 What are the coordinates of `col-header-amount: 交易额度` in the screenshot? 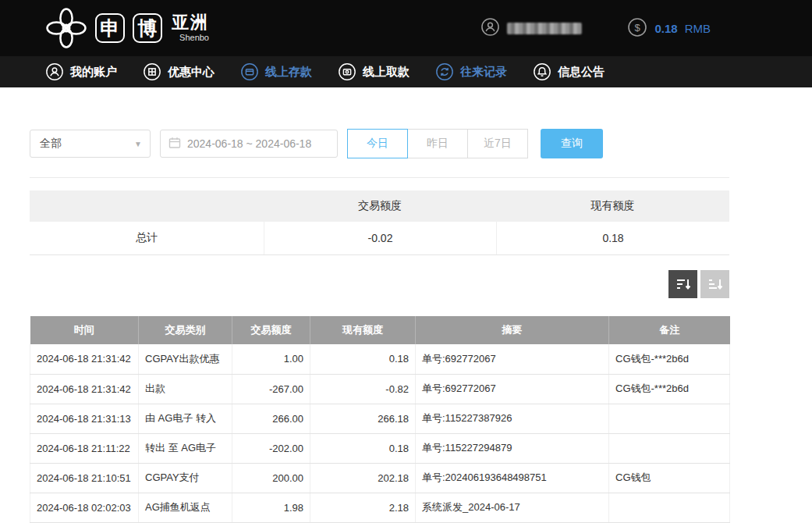 It's located at (271, 330).